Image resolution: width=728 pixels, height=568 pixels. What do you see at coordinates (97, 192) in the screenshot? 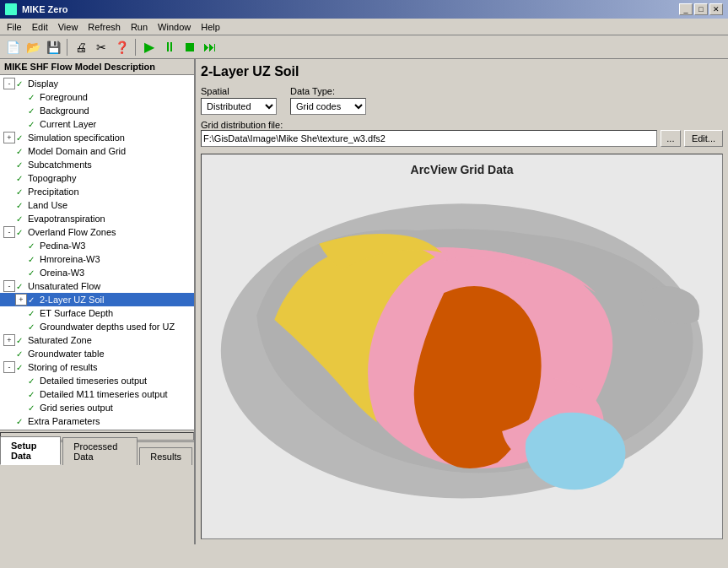
I see `tree-item-precipitation: ✓Precipitation` at bounding box center [97, 192].